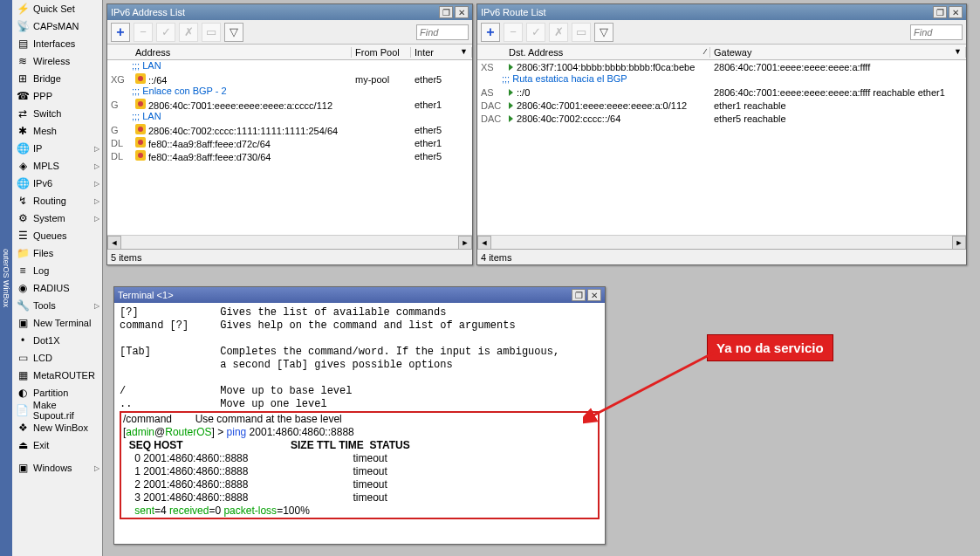  I want to click on col-gateway: Gateway▼, so click(838, 52).